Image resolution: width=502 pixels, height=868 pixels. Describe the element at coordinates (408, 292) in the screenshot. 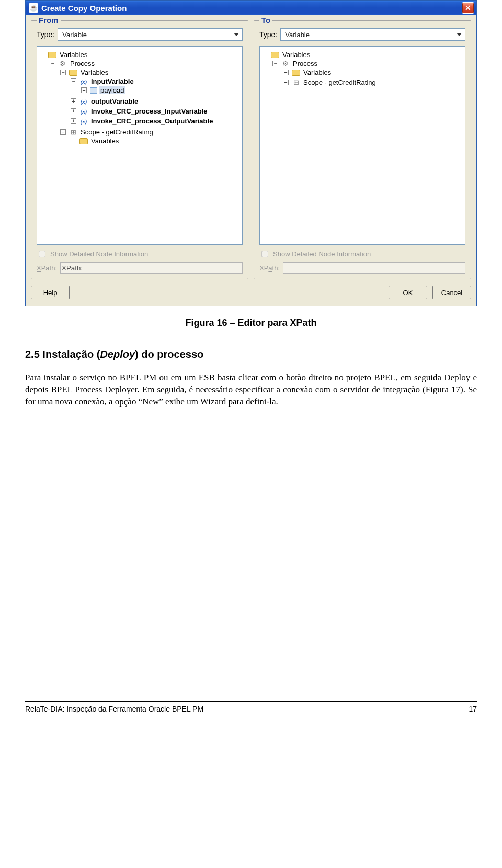

I see `ok-button: OK` at that location.